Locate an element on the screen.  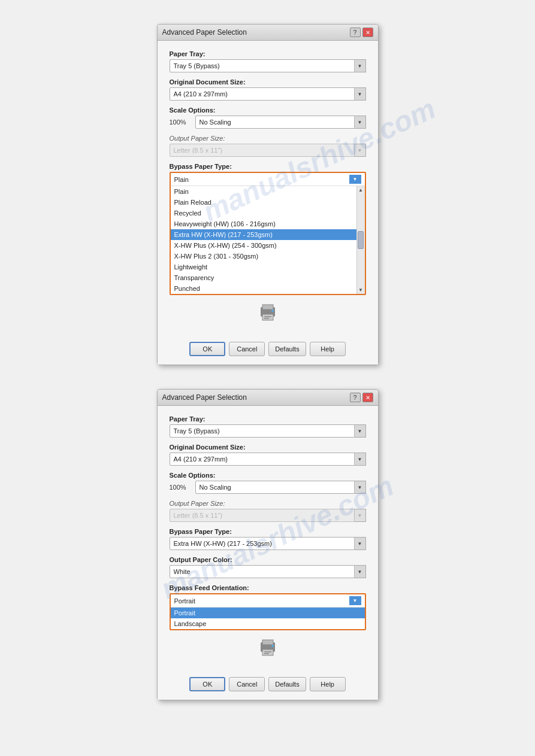
paper-tray-group-1: Paper Tray: Tray 5 (Bypass) ▼ is located at coordinates (268, 61).